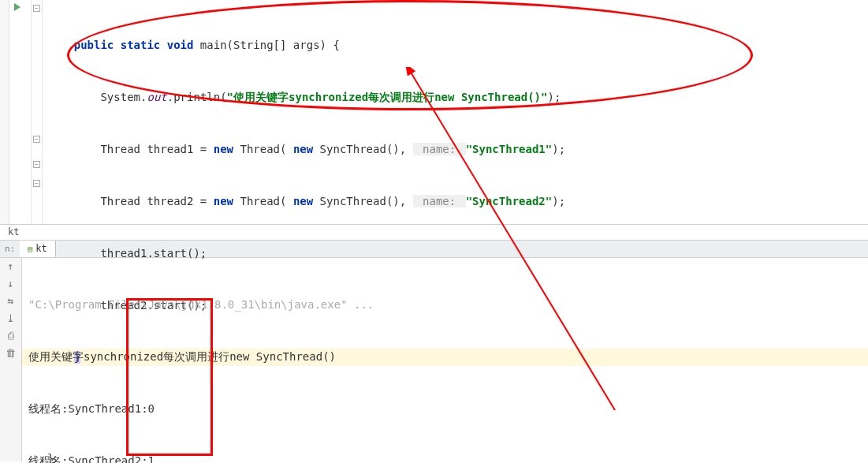 This screenshot has width=868, height=463. I want to click on up-icon: ↑, so click(11, 267).